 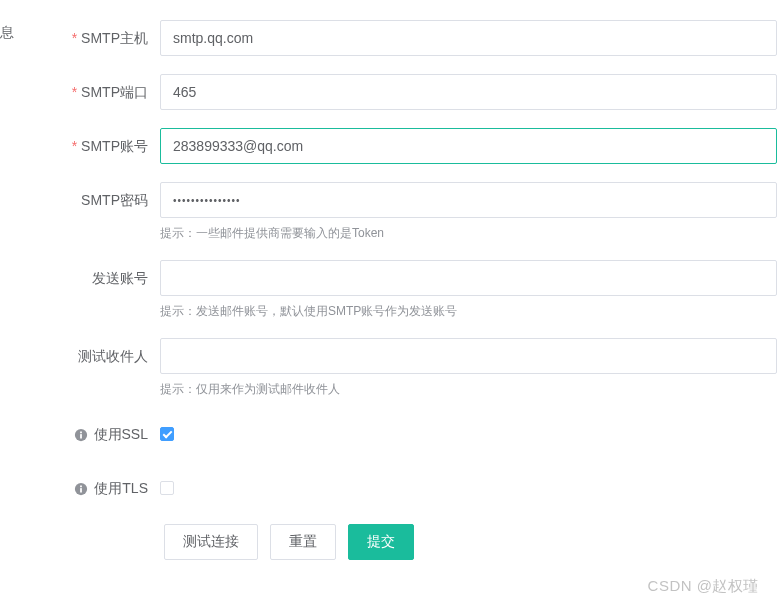 What do you see at coordinates (80, 434) in the screenshot?
I see `label-use-ssl: 使用SSL` at bounding box center [80, 434].